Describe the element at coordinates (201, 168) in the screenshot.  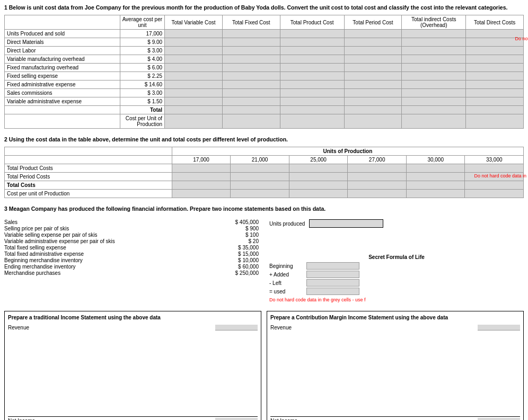
I see `table2-cell-row0-col0` at that location.